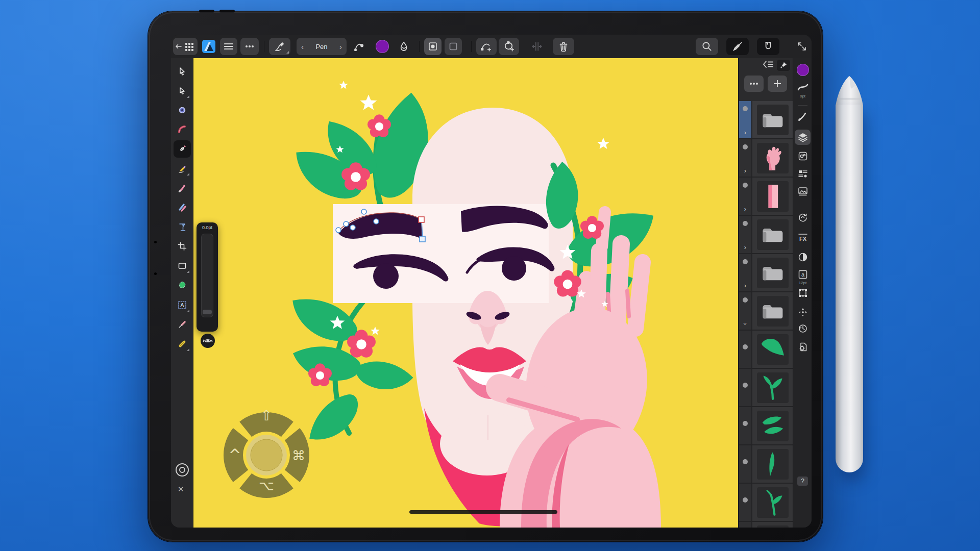 Image resolution: width=980 pixels, height=551 pixels. I want to click on add-node-button, so click(486, 46).